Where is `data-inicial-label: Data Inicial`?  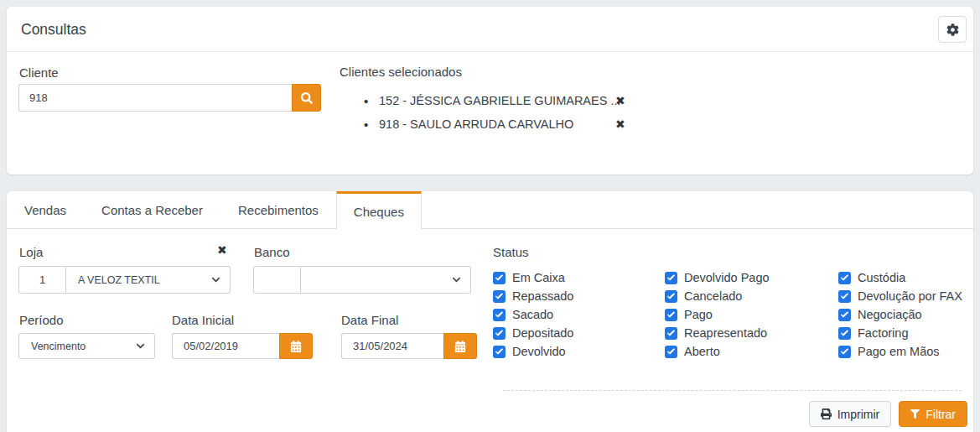 data-inicial-label: Data Inicial is located at coordinates (203, 320).